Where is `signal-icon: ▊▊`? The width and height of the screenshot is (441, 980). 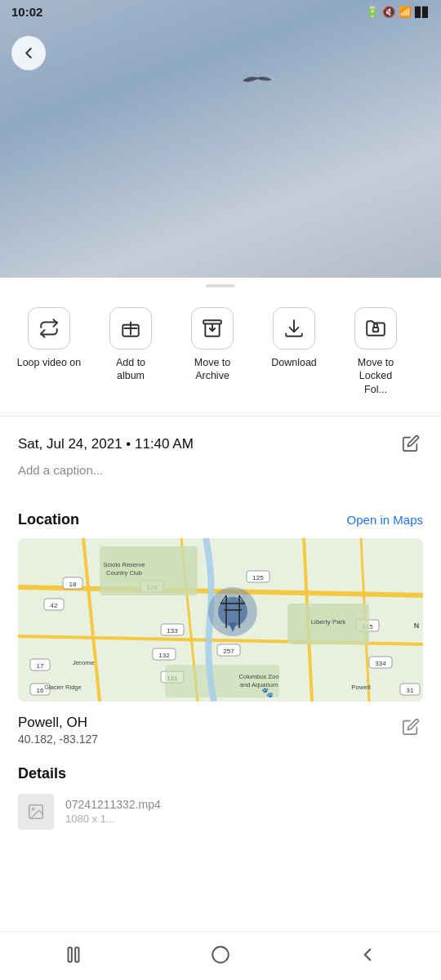
signal-icon: ▊▊ is located at coordinates (422, 12).